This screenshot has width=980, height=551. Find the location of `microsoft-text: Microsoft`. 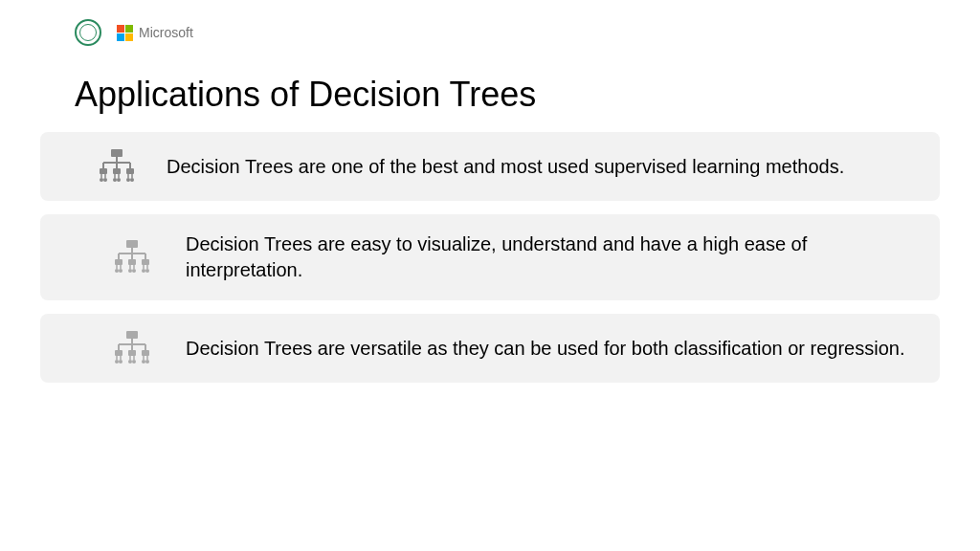

microsoft-text: Microsoft is located at coordinates (167, 33).